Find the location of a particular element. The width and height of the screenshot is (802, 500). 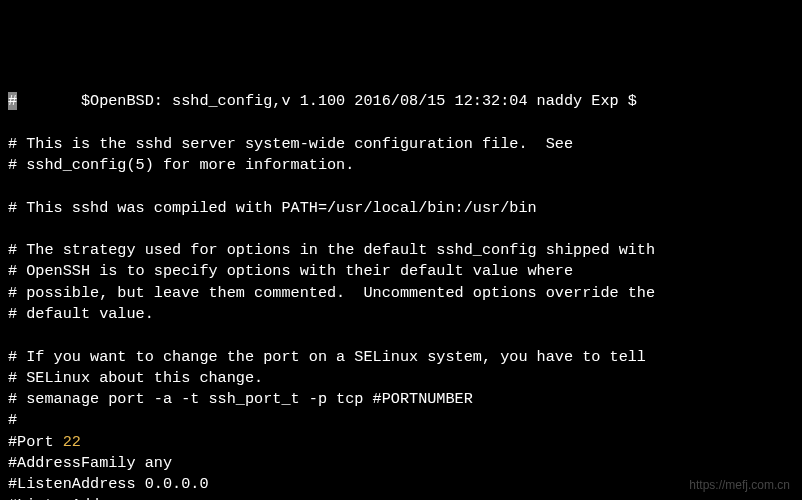

config-line: #ListenAddress :: is located at coordinates (86, 498).